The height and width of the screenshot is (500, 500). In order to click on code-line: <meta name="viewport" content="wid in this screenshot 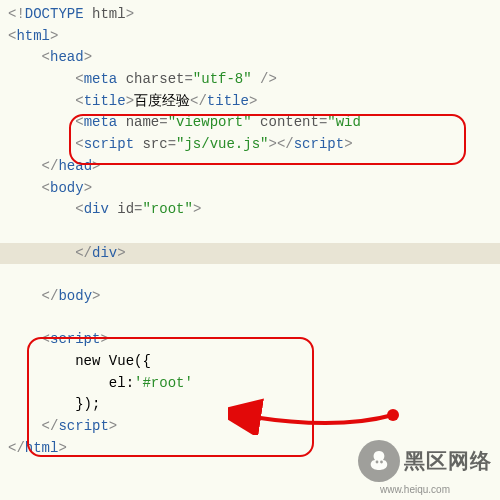, I will do `click(250, 123)`.